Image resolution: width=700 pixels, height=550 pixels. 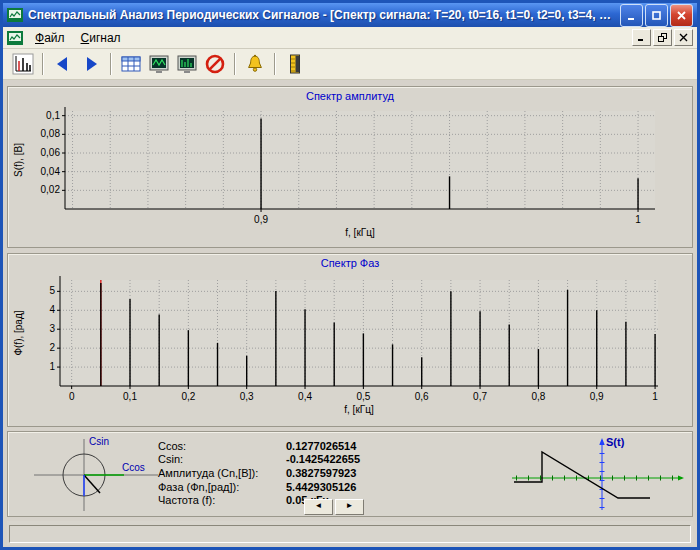 I want to click on svg-text: 0,3, so click(x=247, y=396).